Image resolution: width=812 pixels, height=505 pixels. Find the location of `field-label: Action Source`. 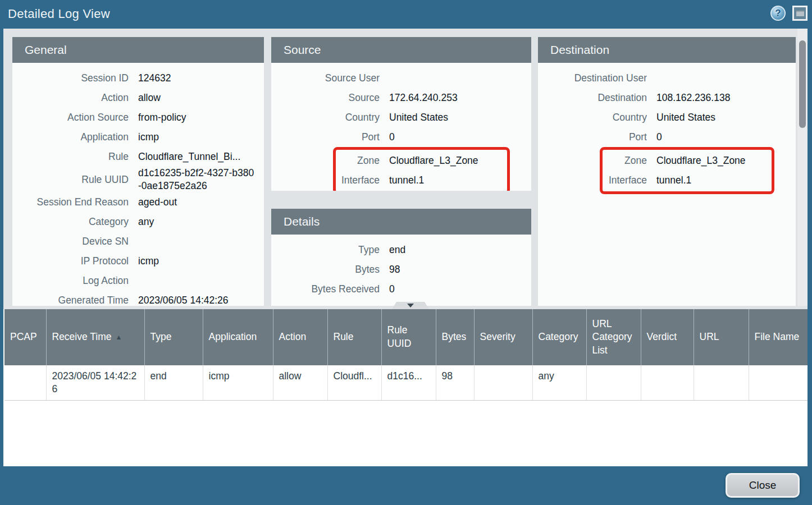

field-label: Action Source is located at coordinates (71, 118).